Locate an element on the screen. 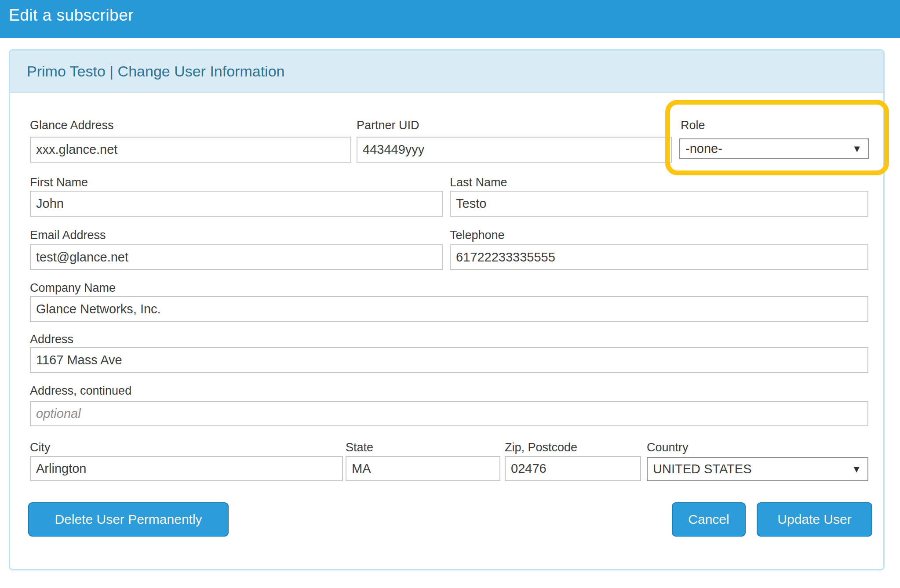  last-name-label: Last Name is located at coordinates (659, 182).